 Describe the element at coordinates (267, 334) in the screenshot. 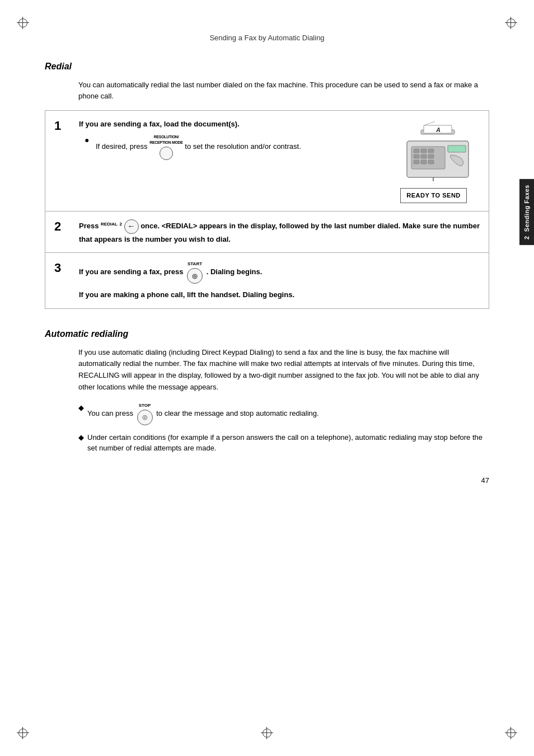

I see `auto-title: Automatic redialing` at that location.